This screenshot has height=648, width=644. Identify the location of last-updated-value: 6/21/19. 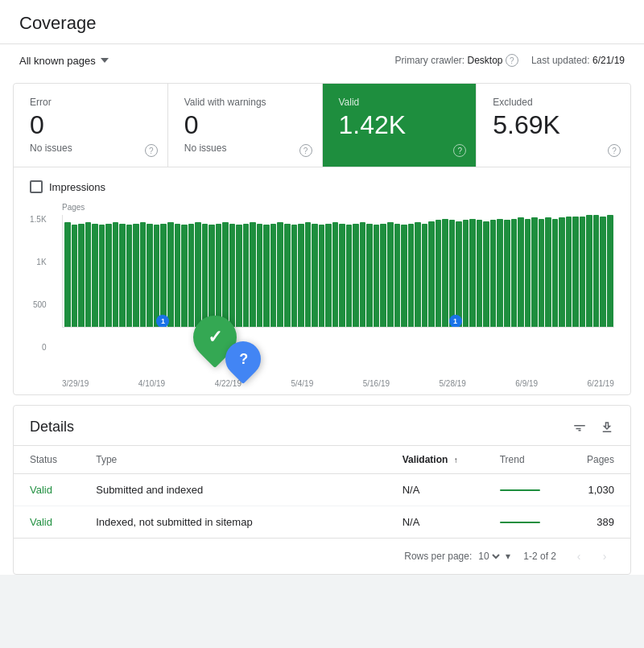
(609, 60).